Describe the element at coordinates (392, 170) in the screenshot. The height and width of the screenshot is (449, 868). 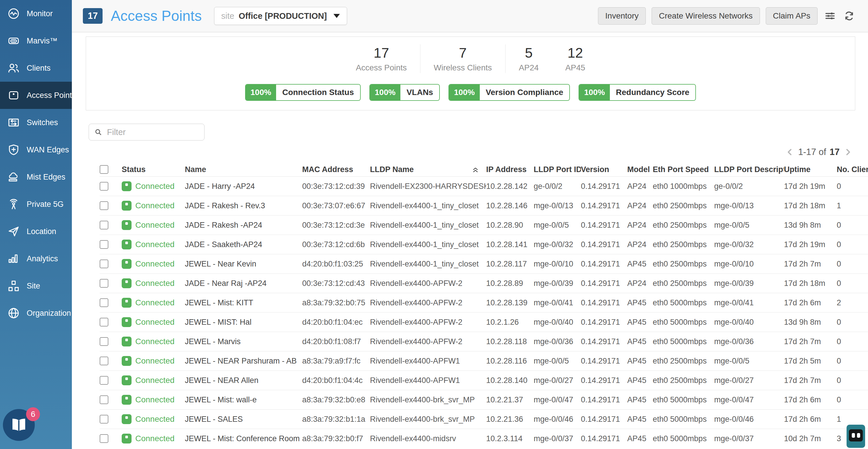
I see `column-header-label: LLDP Name` at that location.